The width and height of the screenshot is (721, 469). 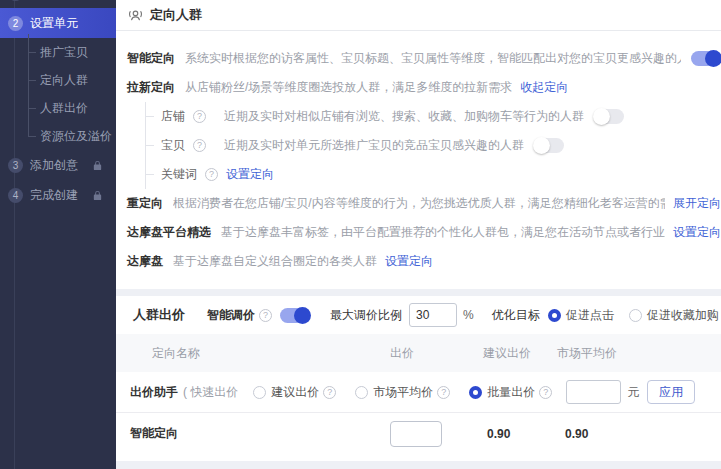 I want to click on step-label: 设置单元, so click(x=54, y=24).